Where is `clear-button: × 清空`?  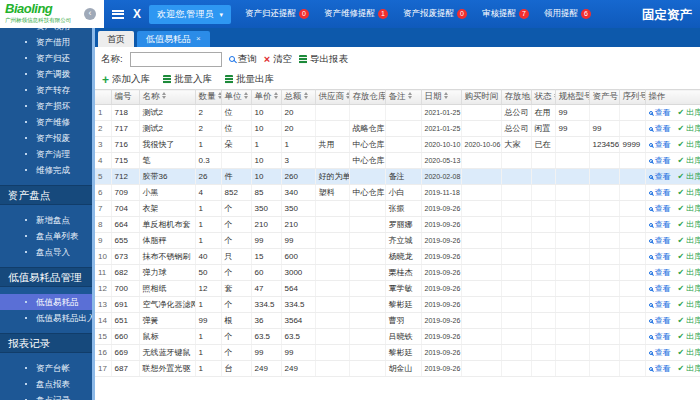 clear-button: × 清空 is located at coordinates (278, 60).